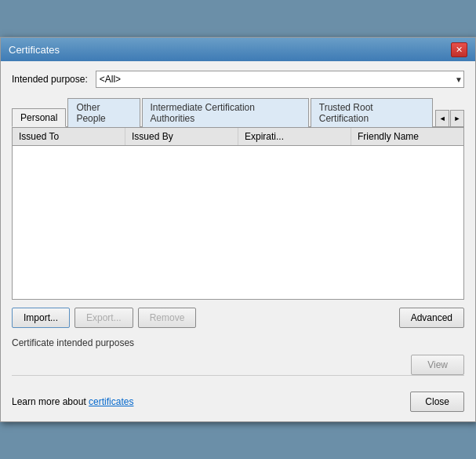 Image resolution: width=476 pixels, height=459 pixels. Describe the element at coordinates (295, 137) in the screenshot. I see `col-expiration: Expirati...` at that location.